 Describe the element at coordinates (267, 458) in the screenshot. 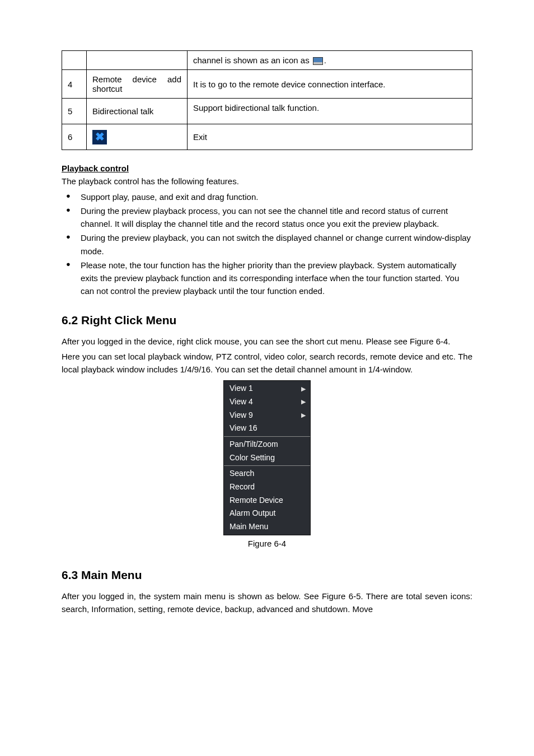

I see `context-menu: View 1 ▶ View 4 ▶ View 9 ▶ View 16 Pan/T…` at that location.